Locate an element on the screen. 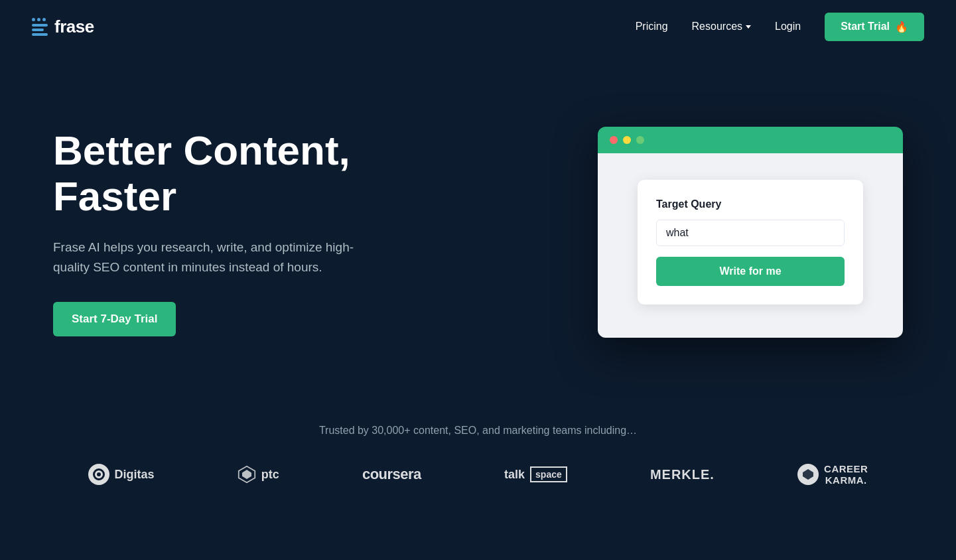  write-for-me-button: Write for me is located at coordinates (750, 271).